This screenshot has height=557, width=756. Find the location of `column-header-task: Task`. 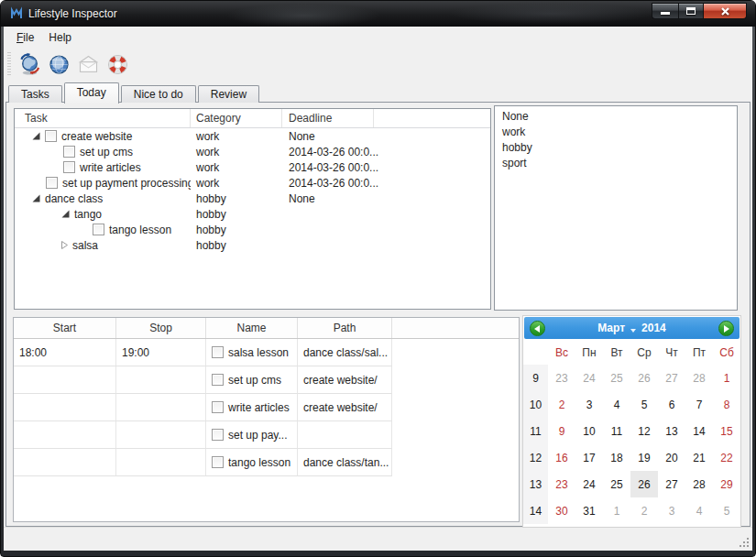

column-header-task: Task is located at coordinates (103, 118).